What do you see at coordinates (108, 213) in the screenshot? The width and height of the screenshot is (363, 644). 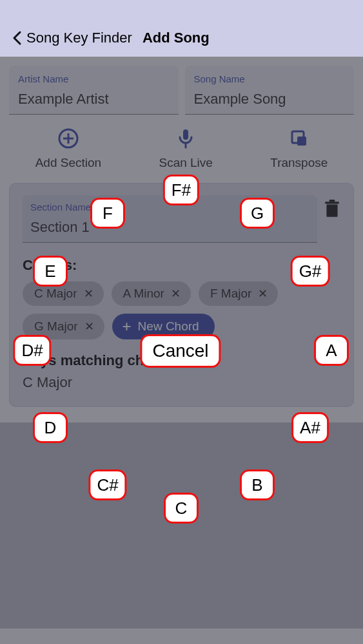 I see `note-button-f: F` at bounding box center [108, 213].